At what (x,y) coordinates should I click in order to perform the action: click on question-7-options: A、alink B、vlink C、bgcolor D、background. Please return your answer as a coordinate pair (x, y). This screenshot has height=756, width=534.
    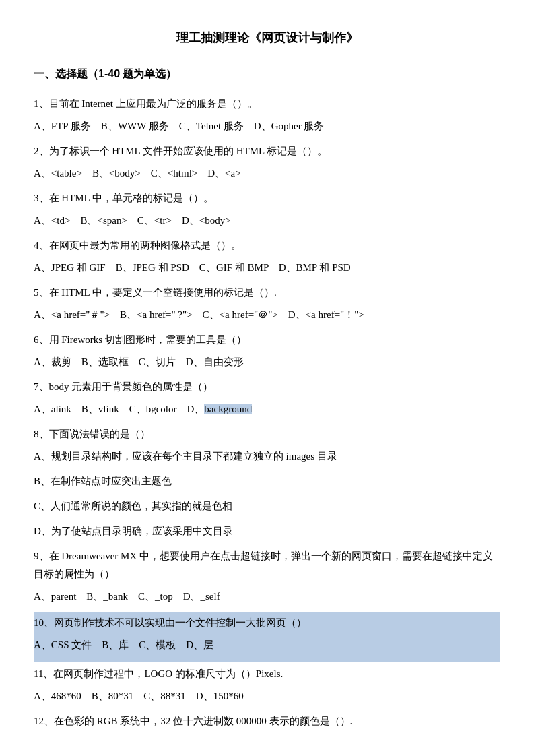
    Looking at the image, I should click on (267, 410).